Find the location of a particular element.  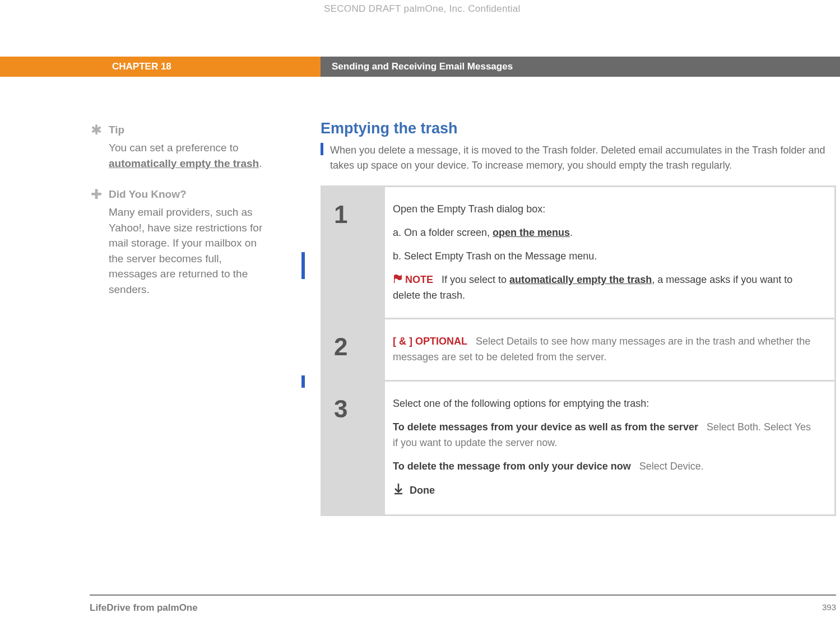

done-row: Done is located at coordinates (606, 491).